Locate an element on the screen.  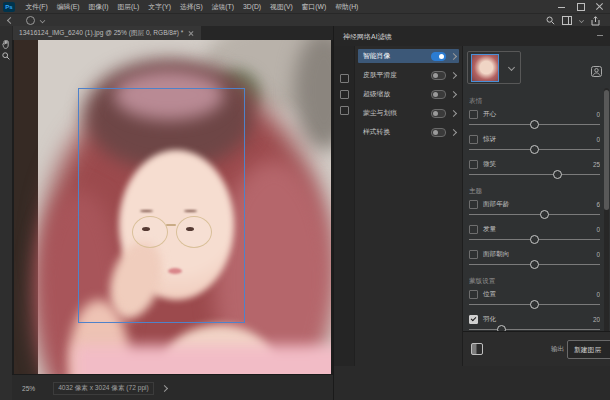
maximize-icon is located at coordinates (582, 6).